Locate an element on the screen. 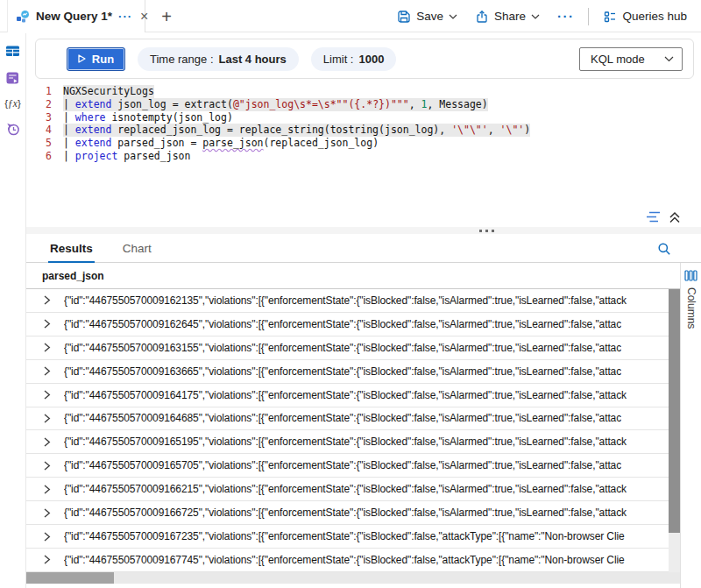 This screenshot has height=588, width=701. table-row: {"id":"4467550570009162645","violations"… is located at coordinates (347, 324).